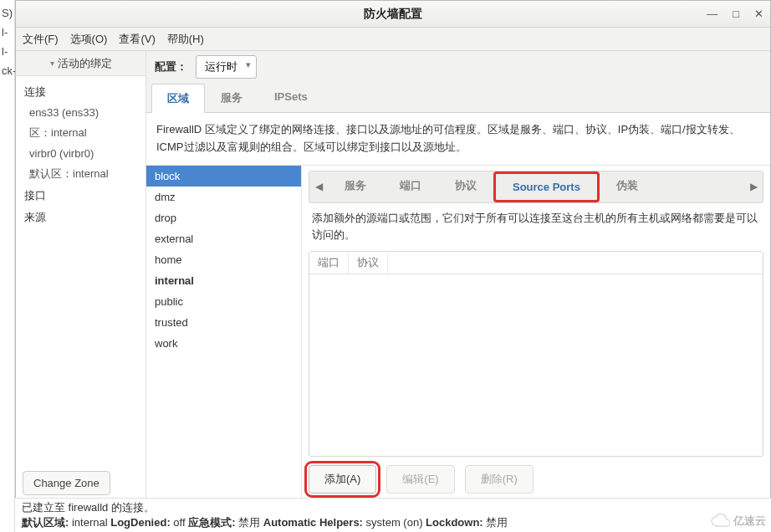 This screenshot has width=771, height=532. Describe the element at coordinates (393, 515) in the screenshot. I see `status-bar: 已建立至 firewalld 的连接。 默认区域: internal LogDe…` at that location.